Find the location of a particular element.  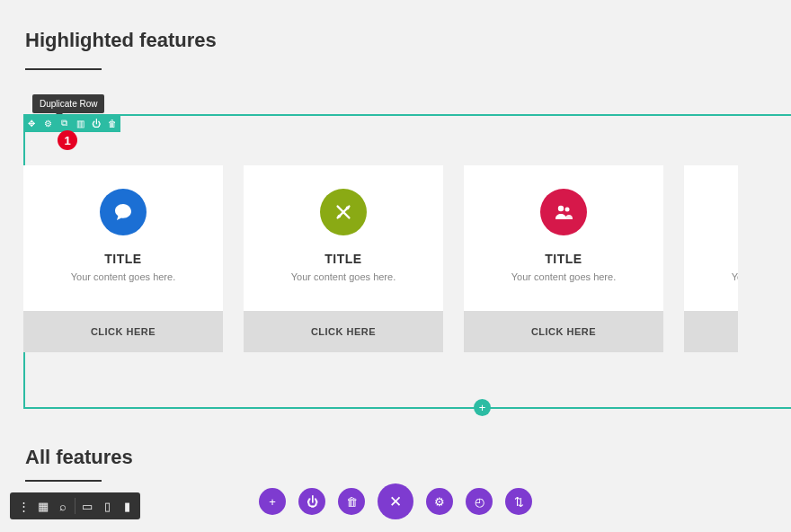

row-columns-button: ▥ is located at coordinates (80, 123).